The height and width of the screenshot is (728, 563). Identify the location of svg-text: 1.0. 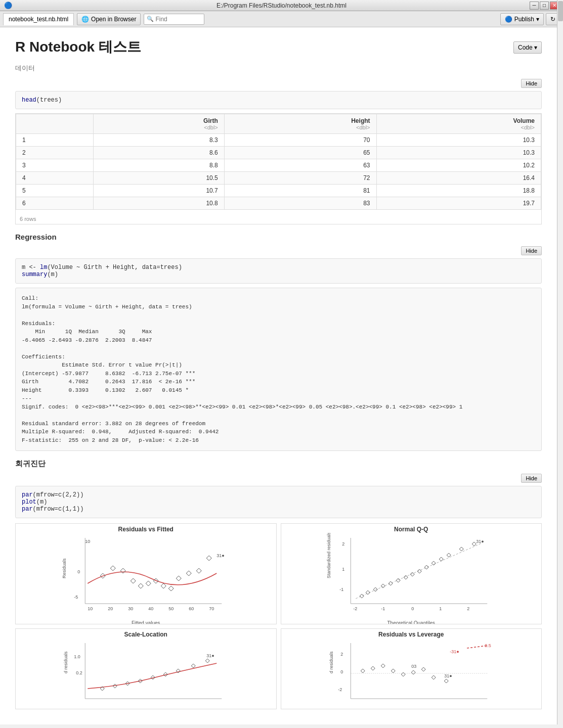
(77, 657).